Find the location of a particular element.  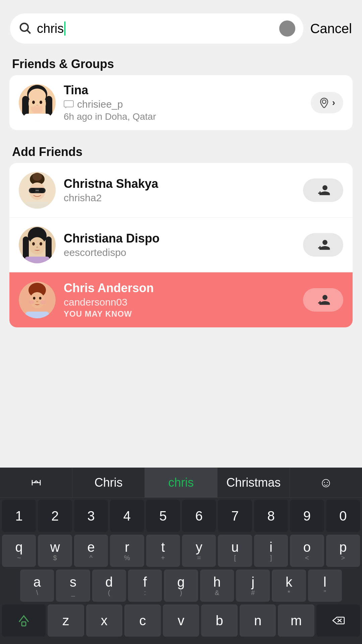

key-e: e^ is located at coordinates (91, 551).